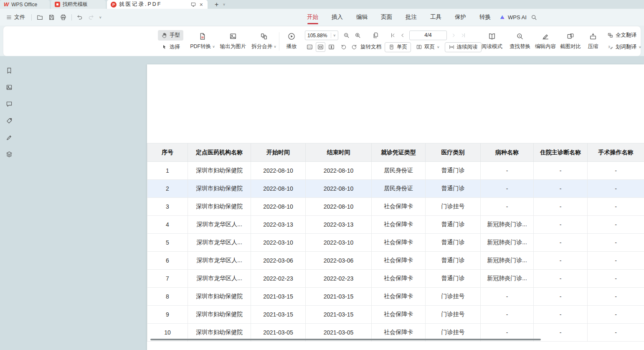  What do you see at coordinates (507, 278) in the screenshot?
I see `table-cell: 新冠肺炎门诊...` at bounding box center [507, 278].